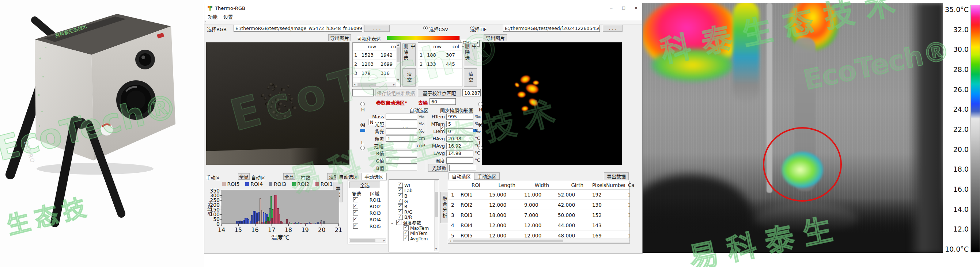  Describe the element at coordinates (364, 125) in the screenshot. I see `hml-selector-left: H M L` at that location.